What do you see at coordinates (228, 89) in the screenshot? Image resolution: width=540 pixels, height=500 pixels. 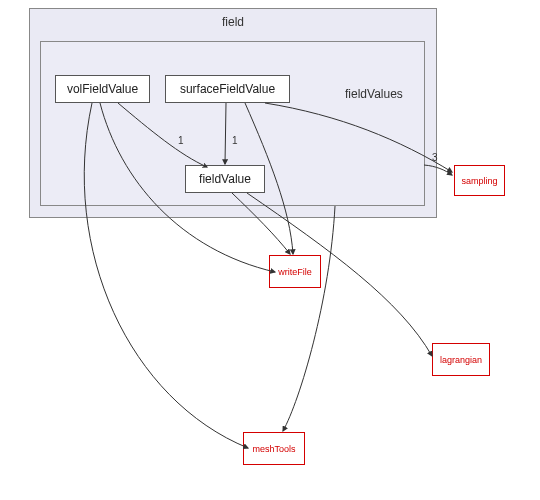 I see `node-surfacefieldvalue-label: surfaceFieldValue` at bounding box center [228, 89].